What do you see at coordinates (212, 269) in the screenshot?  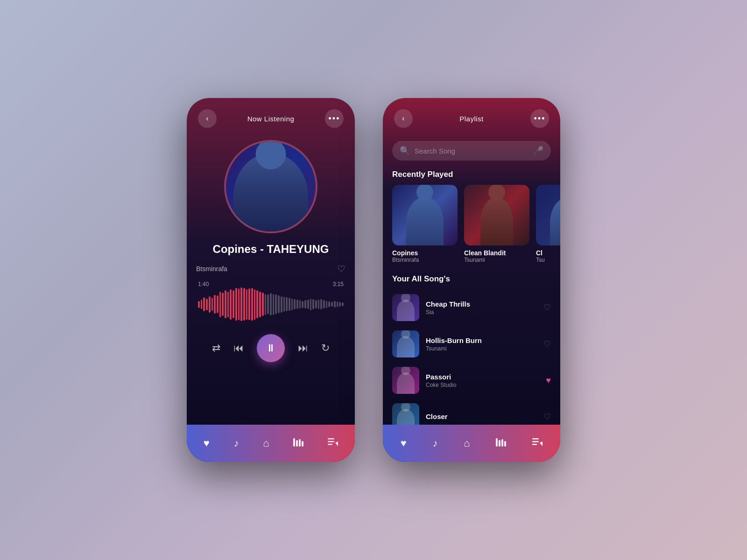 I see `song-artist: Btsminrafa` at bounding box center [212, 269].